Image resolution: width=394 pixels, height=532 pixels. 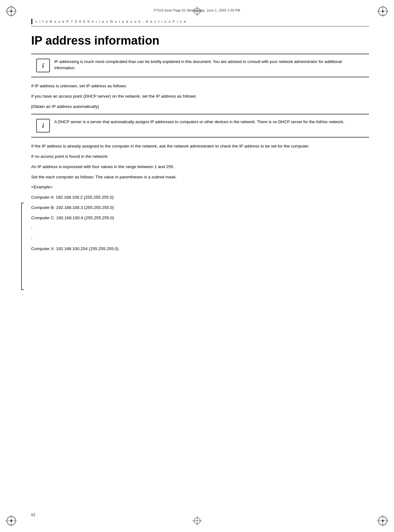 What do you see at coordinates (22, 246) in the screenshot?
I see `margin-bracket` at bounding box center [22, 246].